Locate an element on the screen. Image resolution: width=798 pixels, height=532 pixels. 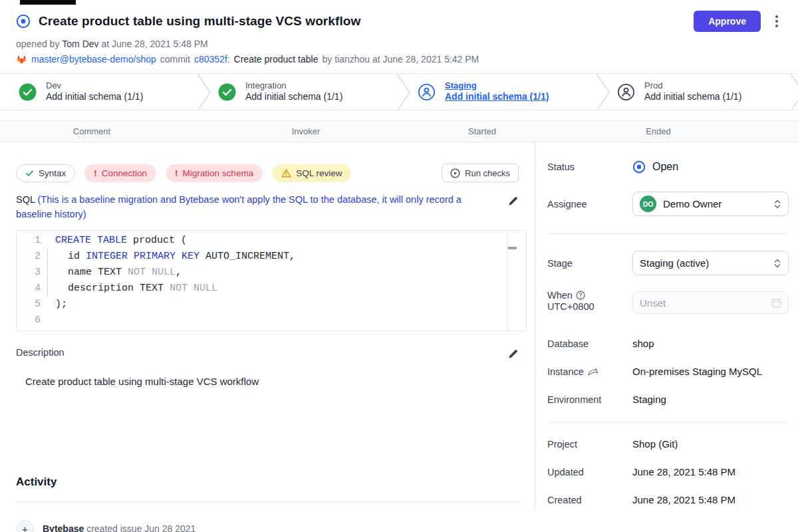
check-icon is located at coordinates (29, 173).